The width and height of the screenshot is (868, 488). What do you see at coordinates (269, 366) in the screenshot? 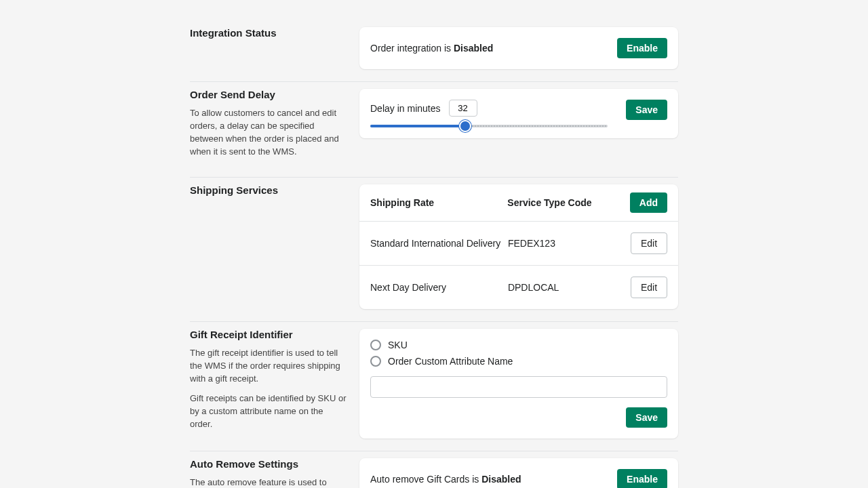
I see `gift-receipt-desc1: The gift receipt identifier is used to t…` at bounding box center [269, 366].